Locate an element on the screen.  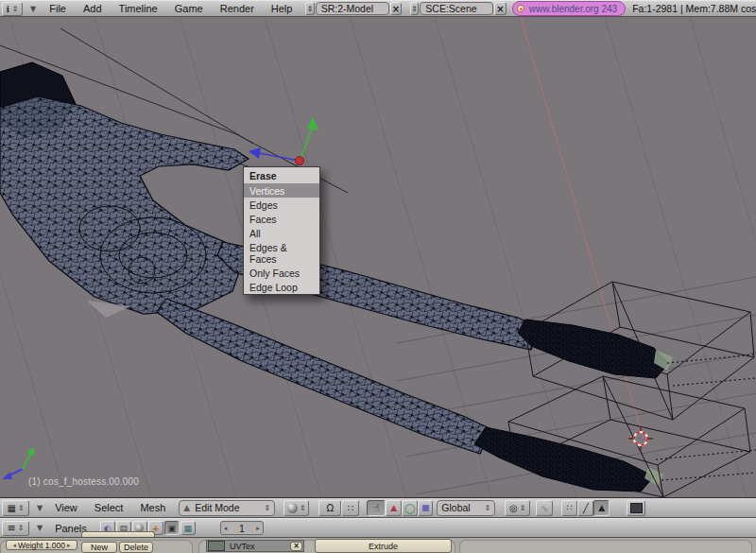
transform-manipulator-icon is located at coordinates (284, 142).